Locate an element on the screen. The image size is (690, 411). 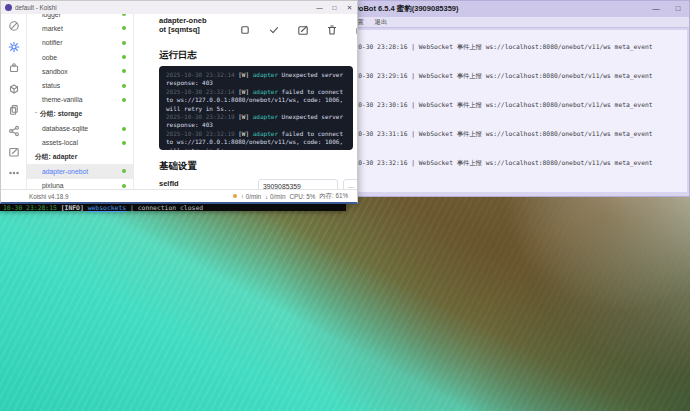
more-icon is located at coordinates (14, 173).